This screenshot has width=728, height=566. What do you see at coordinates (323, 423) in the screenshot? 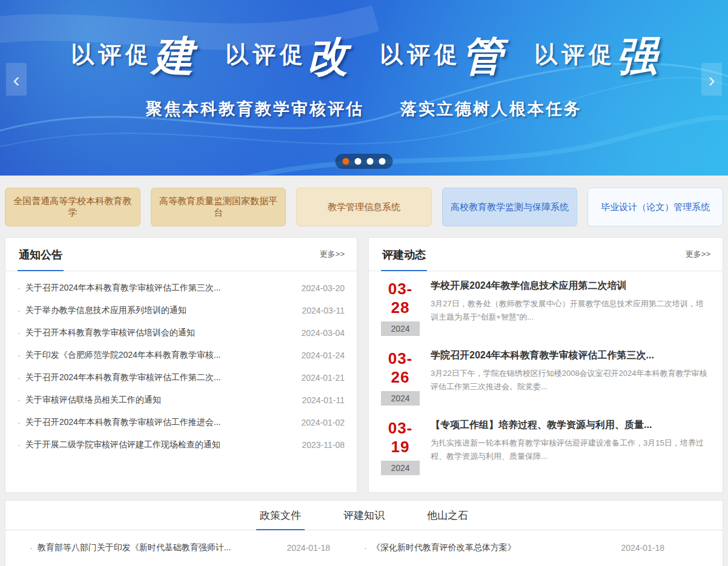
I see `notice-item-date: 2024-01-02` at bounding box center [323, 423].